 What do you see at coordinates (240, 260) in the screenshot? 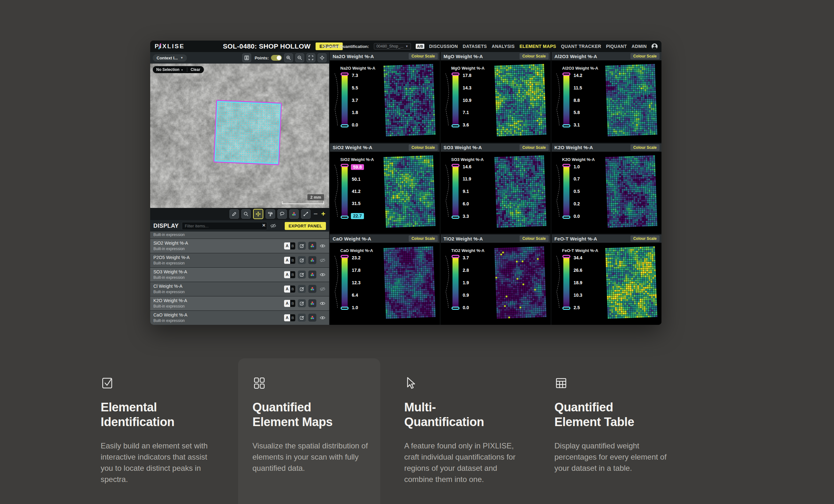
I see `list-item-p2o5: P2O5 Weight %-A Built-in expression AB` at bounding box center [240, 260].